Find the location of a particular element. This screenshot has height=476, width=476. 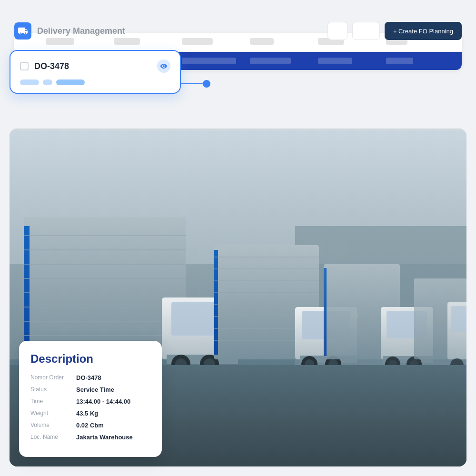

header-right: + Create FO Planning is located at coordinates (395, 31).